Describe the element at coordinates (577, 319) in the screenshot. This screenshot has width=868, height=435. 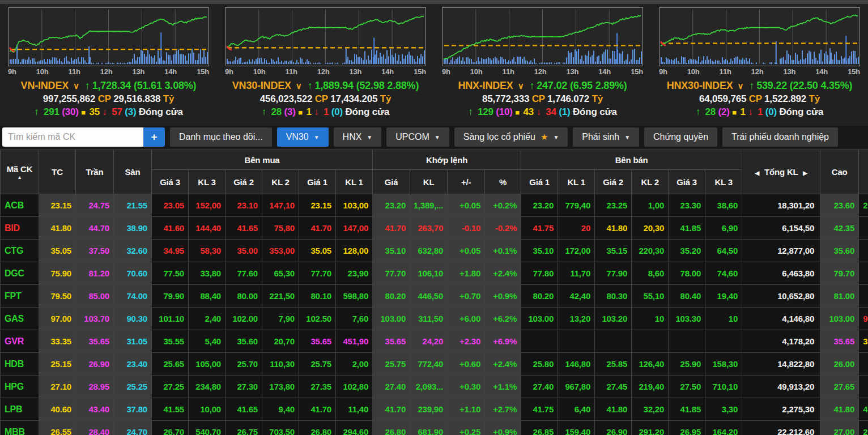
I see `sell-cell: 13,20` at that location.